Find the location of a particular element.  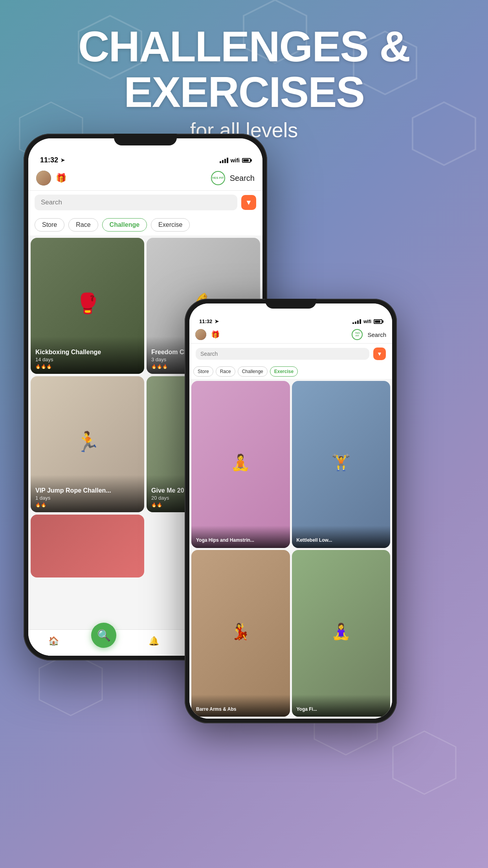

card-duration: 14 days is located at coordinates (87, 359).